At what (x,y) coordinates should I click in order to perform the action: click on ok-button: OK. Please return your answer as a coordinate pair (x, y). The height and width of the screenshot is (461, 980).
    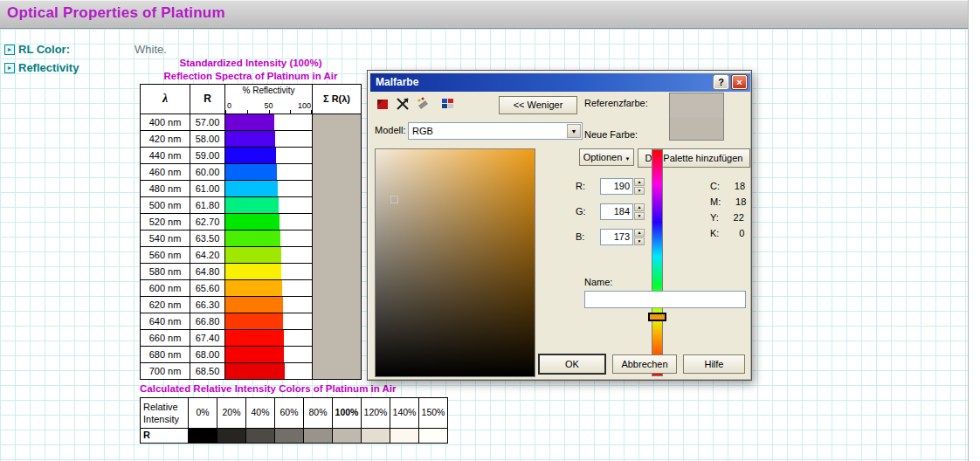
    Looking at the image, I should click on (572, 364).